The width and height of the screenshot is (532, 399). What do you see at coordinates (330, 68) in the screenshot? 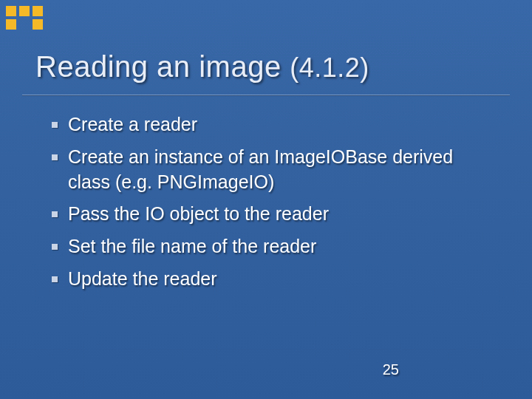
I see `title-version: (4.1.2)` at bounding box center [330, 68].